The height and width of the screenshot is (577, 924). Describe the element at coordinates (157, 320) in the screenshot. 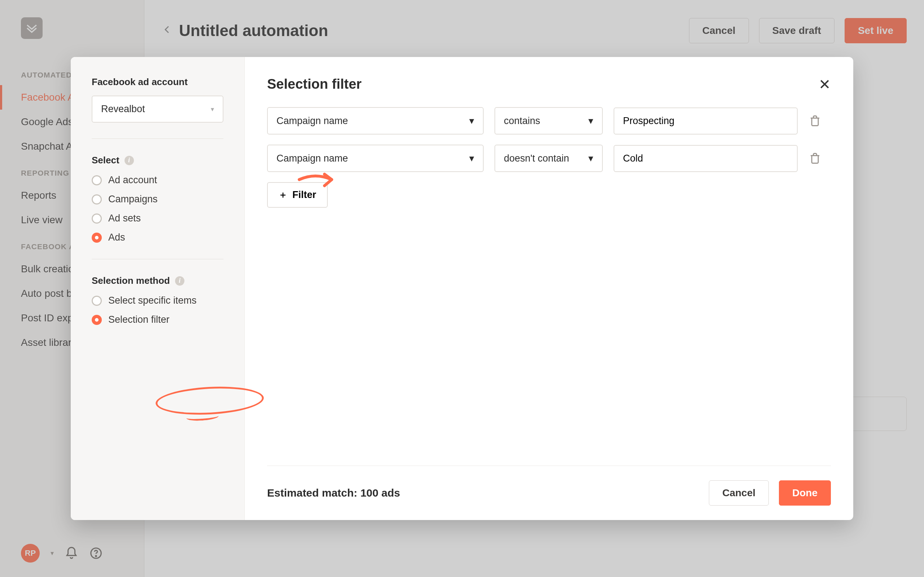

I see `radio-selection-filter: Selection filter` at that location.